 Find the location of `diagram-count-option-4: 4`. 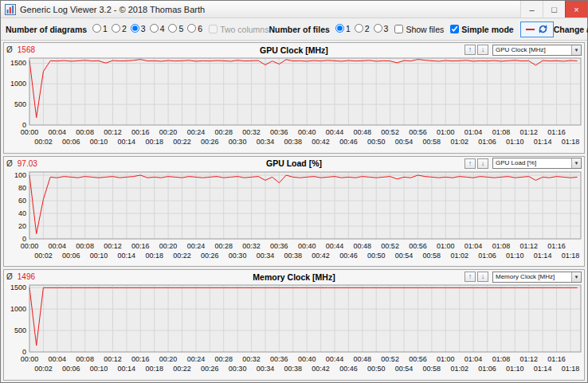

diagram-count-option-4: 4 is located at coordinates (158, 29).